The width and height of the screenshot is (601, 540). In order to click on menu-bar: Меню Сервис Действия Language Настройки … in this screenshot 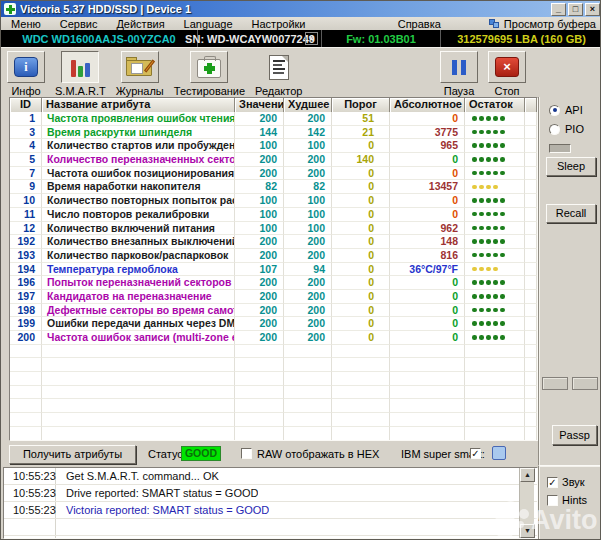, I will do `click(301, 24)`.